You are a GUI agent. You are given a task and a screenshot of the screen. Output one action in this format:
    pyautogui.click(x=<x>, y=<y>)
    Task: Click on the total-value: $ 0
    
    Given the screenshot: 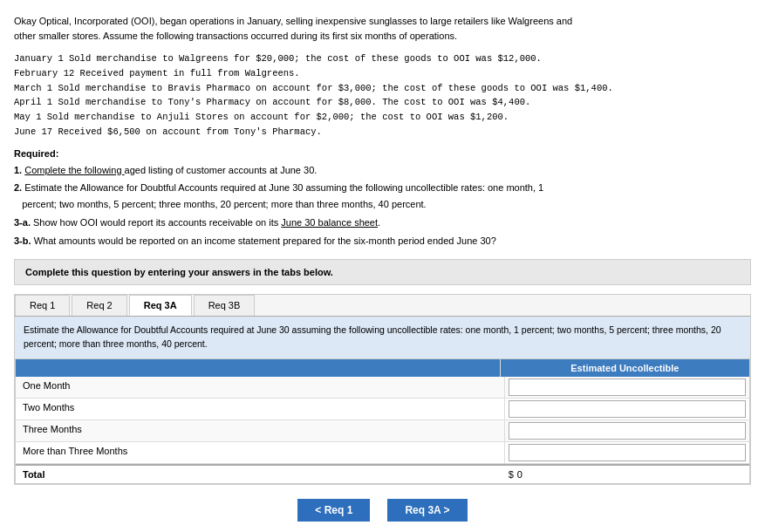 What is the action you would take?
    pyautogui.click(x=627, y=474)
    